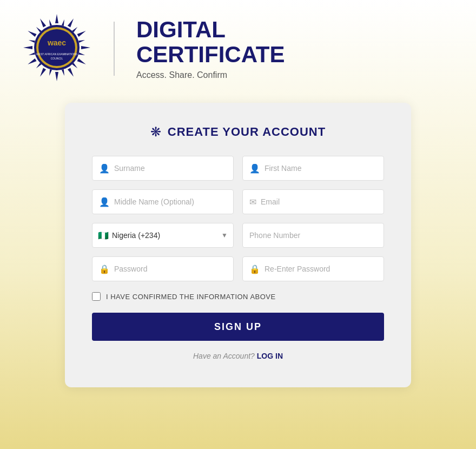  I want to click on phone-input, so click(313, 235).